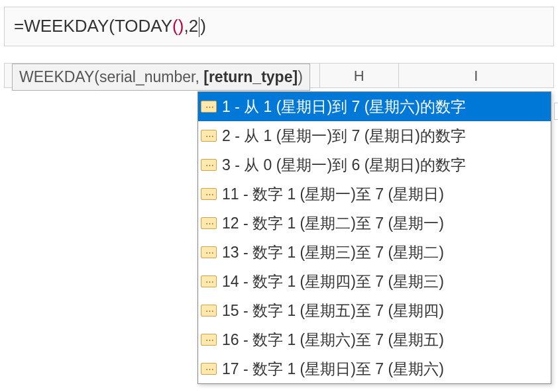 The height and width of the screenshot is (392, 558). What do you see at coordinates (374, 281) in the screenshot?
I see `dropdown-option-14: 14 - 数字 1 (星期四)至 7 (星期三)` at bounding box center [374, 281].